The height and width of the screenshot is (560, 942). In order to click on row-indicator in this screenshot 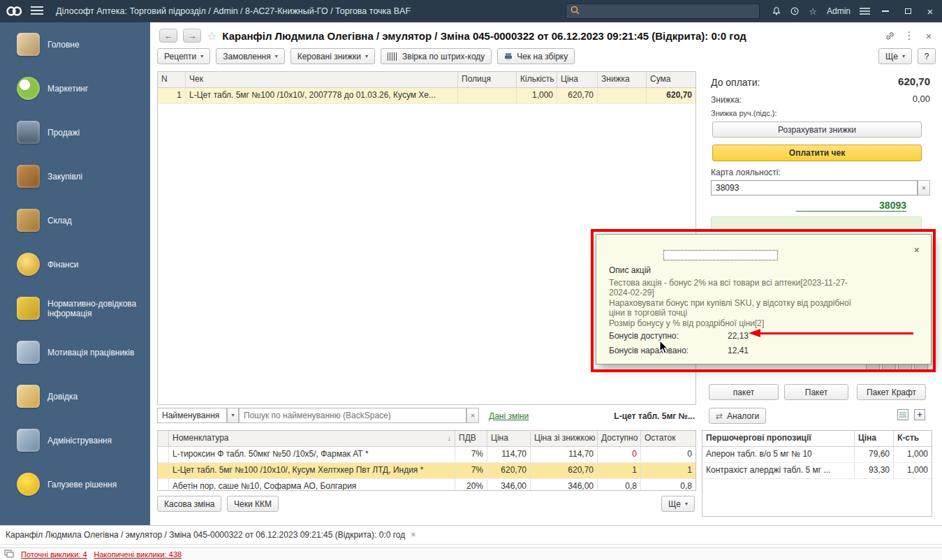, I will do `click(163, 485)`.